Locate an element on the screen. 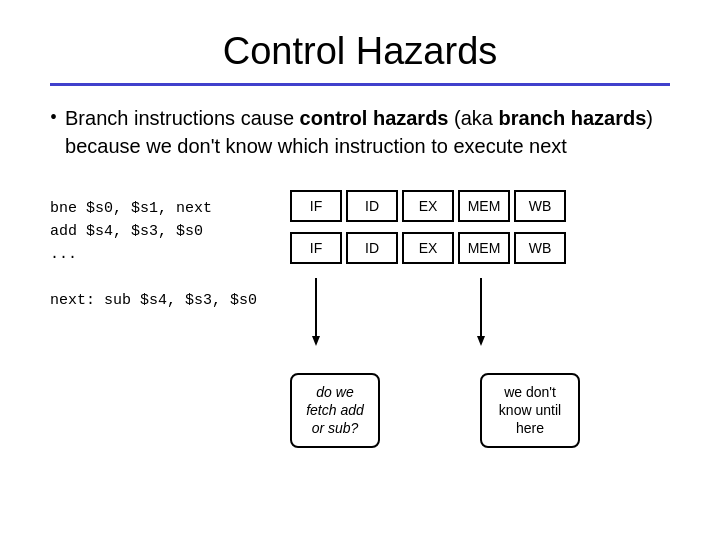 This screenshot has height=540, width=720. bullet-prefix: Branch instructions cause is located at coordinates (182, 118).